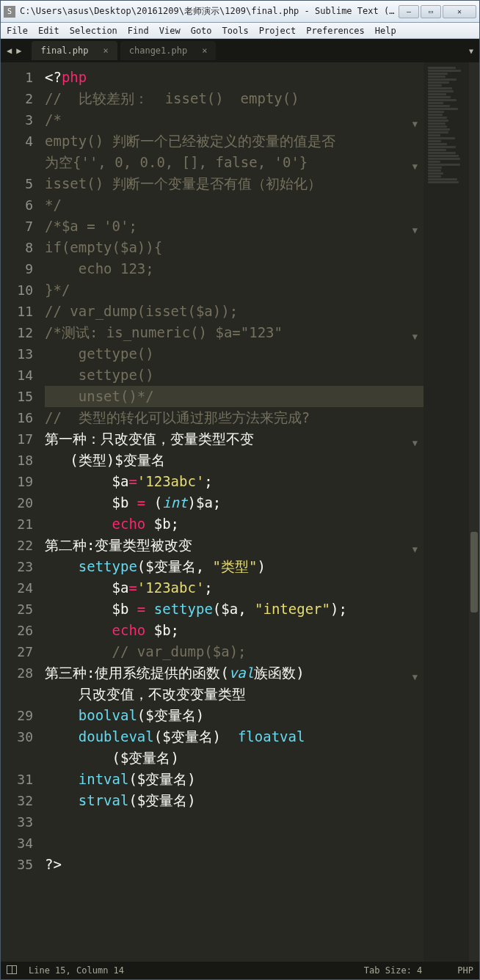 Image resolution: width=480 pixels, height=980 pixels. What do you see at coordinates (459, 12) in the screenshot?
I see `close-button: ✕` at bounding box center [459, 12].